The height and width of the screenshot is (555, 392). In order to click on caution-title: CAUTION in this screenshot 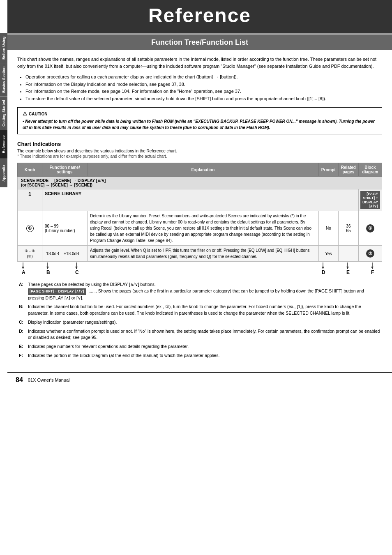, I will do `click(200, 114)`.